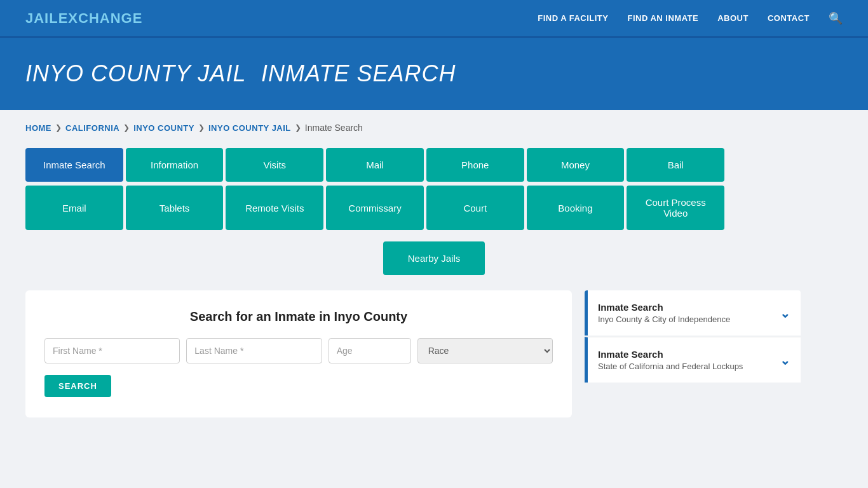  Describe the element at coordinates (175, 208) in the screenshot. I see `tab-tablets: Tablets` at that location.